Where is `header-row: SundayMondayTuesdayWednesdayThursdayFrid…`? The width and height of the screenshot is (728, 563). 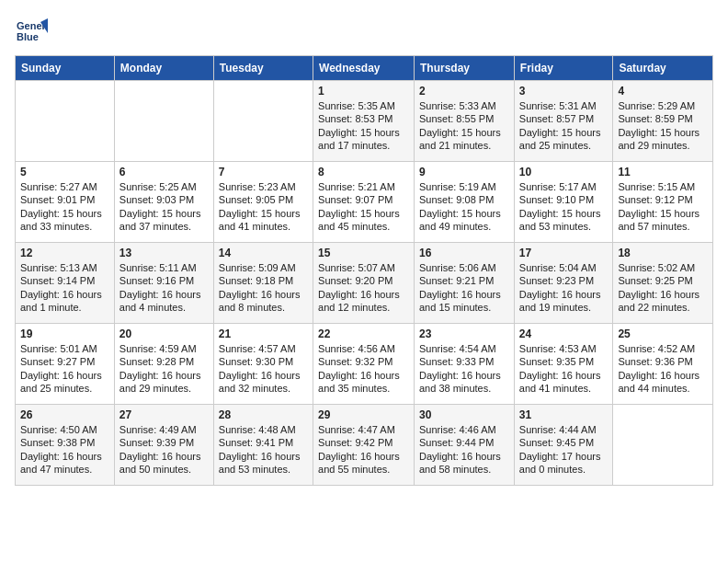
header-row: SundayMondayTuesdayWednesdayThursdayFrid… is located at coordinates (364, 68).